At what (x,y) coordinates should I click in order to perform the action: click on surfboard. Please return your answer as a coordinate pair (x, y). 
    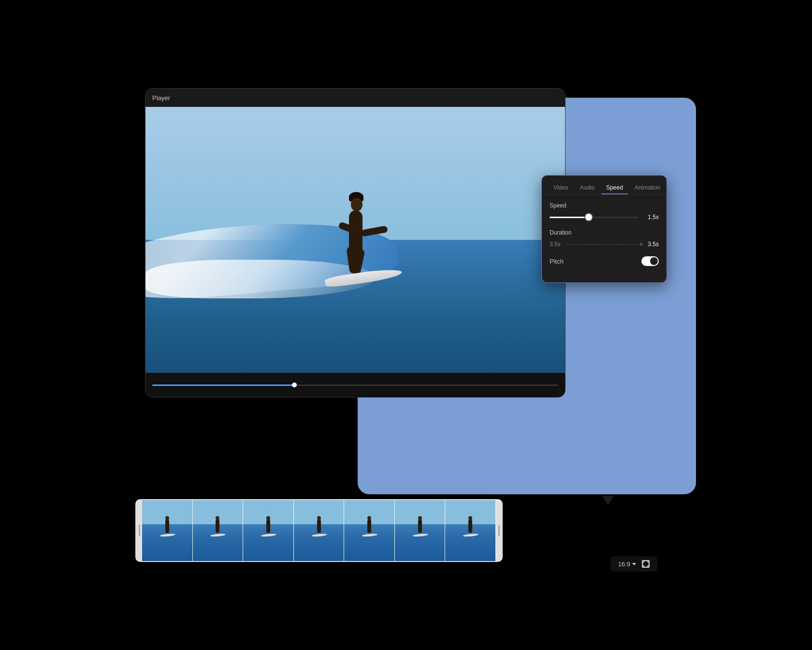
    Looking at the image, I should click on (363, 278).